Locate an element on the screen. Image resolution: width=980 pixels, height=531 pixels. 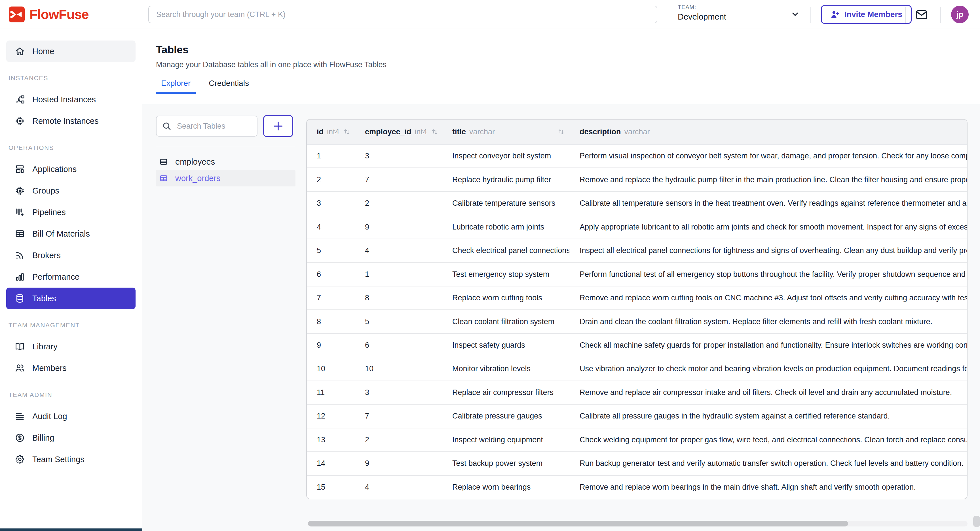
tab-credentials: Credentials is located at coordinates (229, 86).